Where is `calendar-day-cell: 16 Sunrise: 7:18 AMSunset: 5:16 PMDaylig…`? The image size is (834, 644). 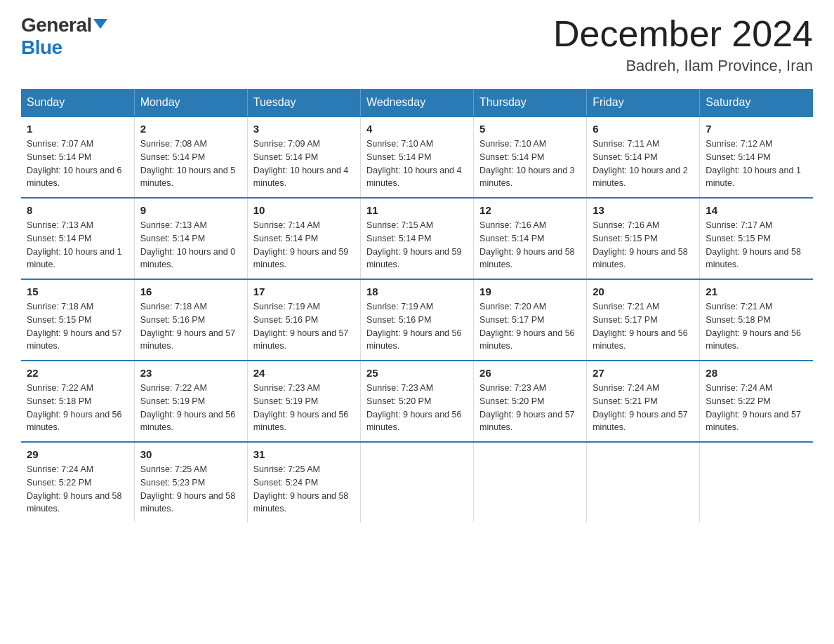
calendar-day-cell: 16 Sunrise: 7:18 AMSunset: 5:16 PMDaylig… is located at coordinates (191, 320).